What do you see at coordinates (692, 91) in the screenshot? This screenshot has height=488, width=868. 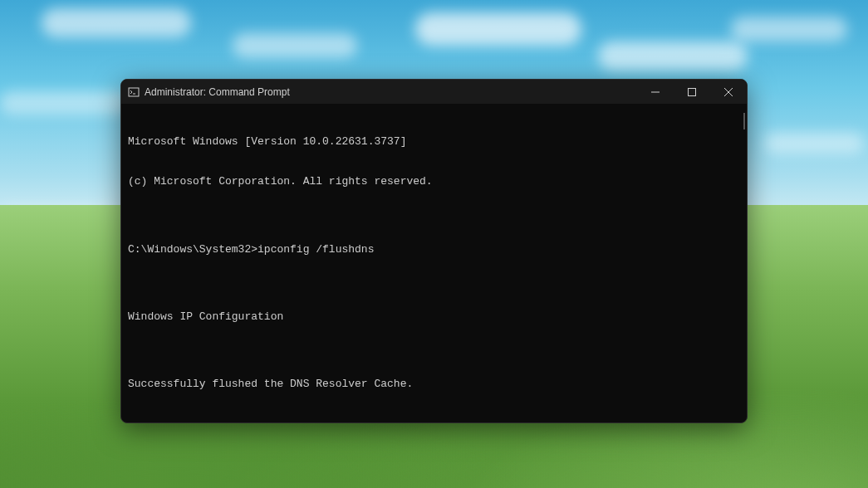 I see `window-controls` at bounding box center [692, 91].